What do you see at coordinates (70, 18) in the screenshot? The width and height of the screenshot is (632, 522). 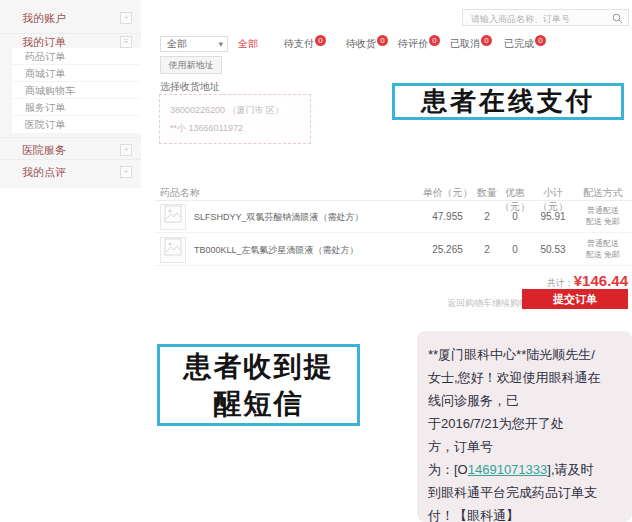 I see `sidebar-item-my-account: 我的账户 +` at bounding box center [70, 18].